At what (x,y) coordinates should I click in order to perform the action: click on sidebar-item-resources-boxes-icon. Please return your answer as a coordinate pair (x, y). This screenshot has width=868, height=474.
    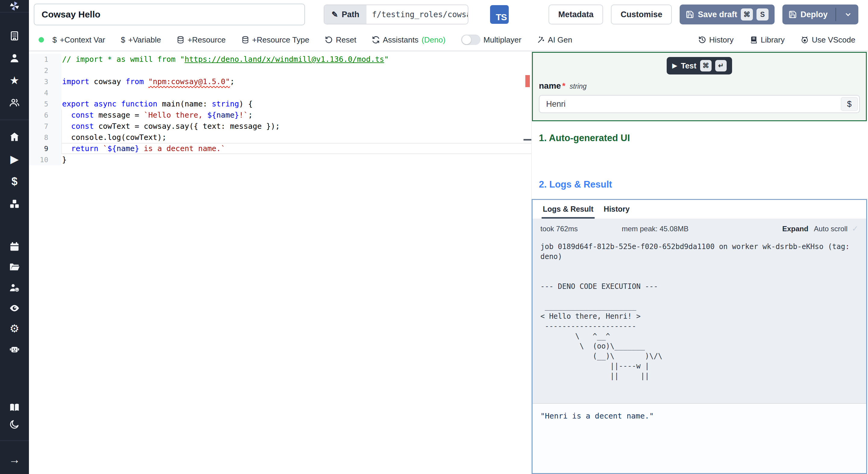
    Looking at the image, I should click on (14, 204).